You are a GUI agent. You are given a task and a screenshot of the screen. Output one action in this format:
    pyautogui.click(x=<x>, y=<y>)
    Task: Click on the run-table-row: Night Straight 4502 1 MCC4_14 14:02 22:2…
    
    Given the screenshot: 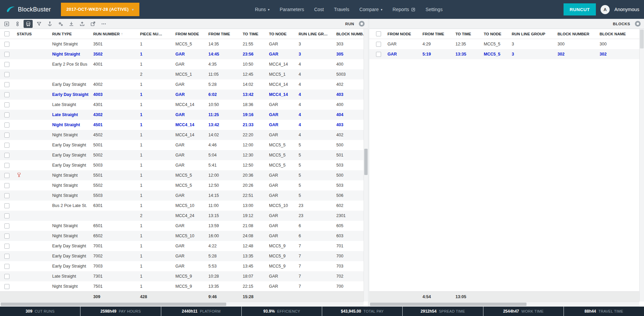 What is the action you would take?
    pyautogui.click(x=182, y=135)
    